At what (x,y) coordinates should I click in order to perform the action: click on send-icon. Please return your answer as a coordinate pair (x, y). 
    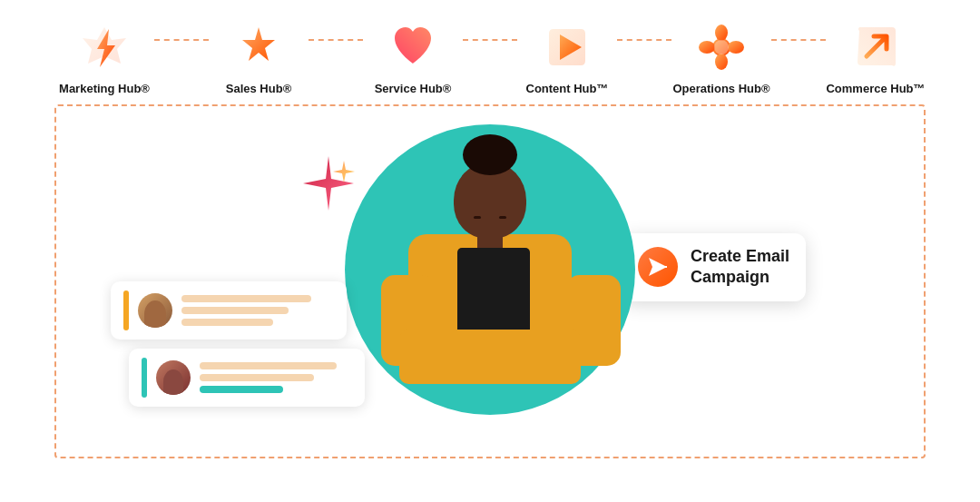
    Looking at the image, I should click on (658, 267).